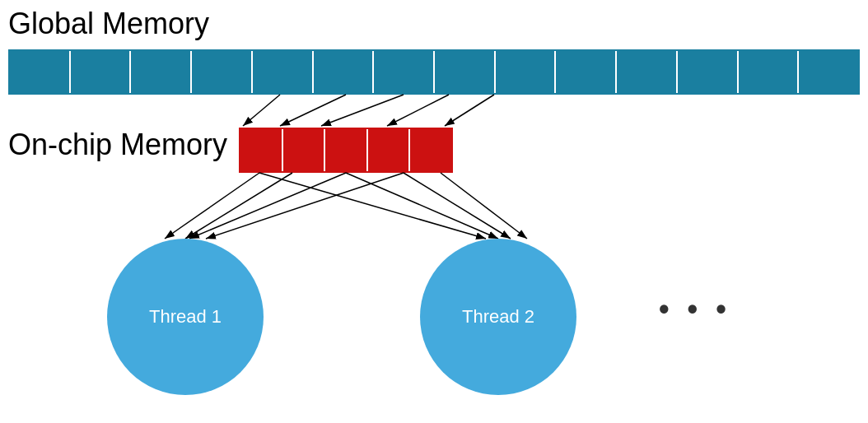  I want to click on onchip-memory-bar, so click(346, 150).